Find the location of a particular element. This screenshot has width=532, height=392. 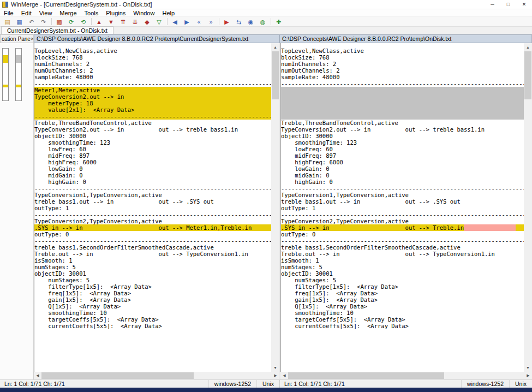

code-line: isSmooth: 1 is located at coordinates (403, 260).